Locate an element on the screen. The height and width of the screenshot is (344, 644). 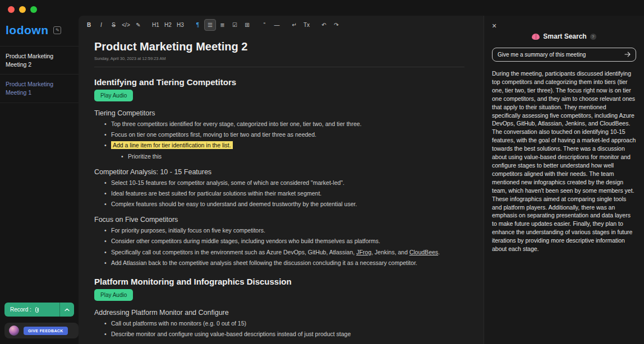
subsection-heading: Addressing Platform Monitor and Configur… is located at coordinates (279, 313).